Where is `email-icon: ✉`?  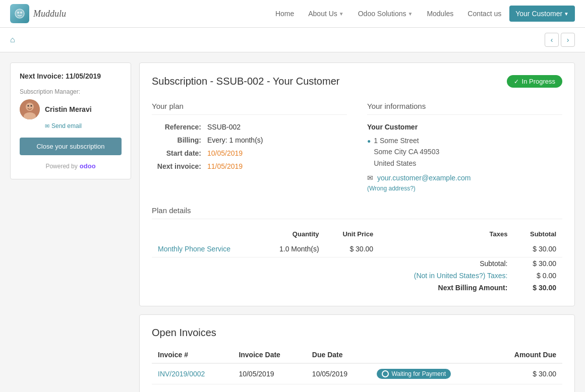 email-icon: ✉ is located at coordinates (47, 126).